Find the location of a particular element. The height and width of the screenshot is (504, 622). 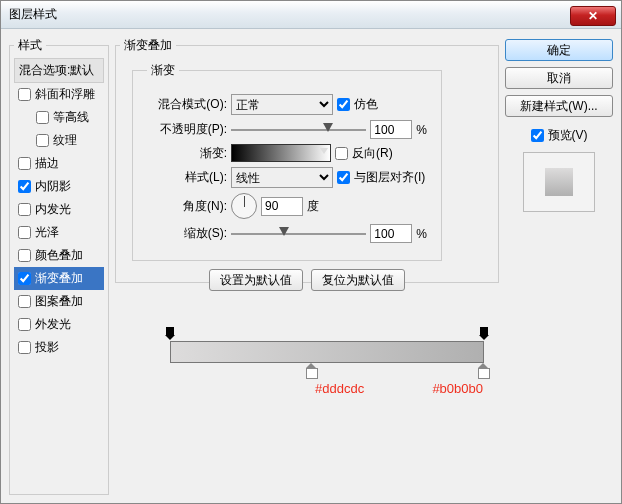

row-angle: 角度(N): 度 is located at coordinates (287, 206).